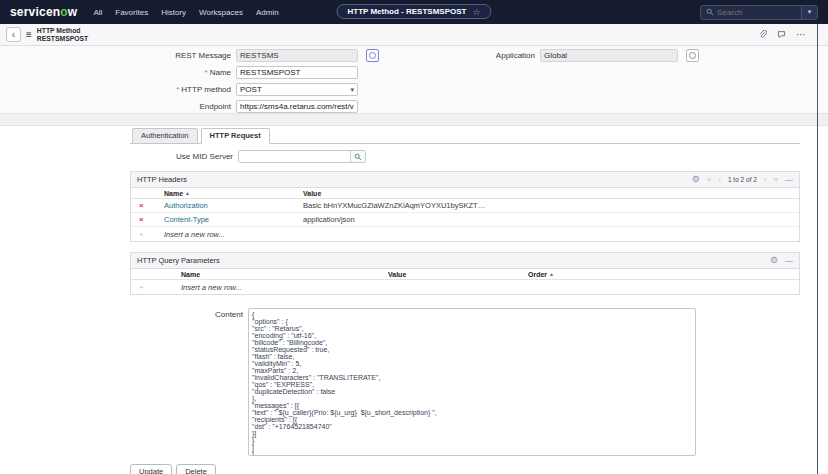  Describe the element at coordinates (329, 220) in the screenshot. I see `header-value-cell: application/json` at that location.